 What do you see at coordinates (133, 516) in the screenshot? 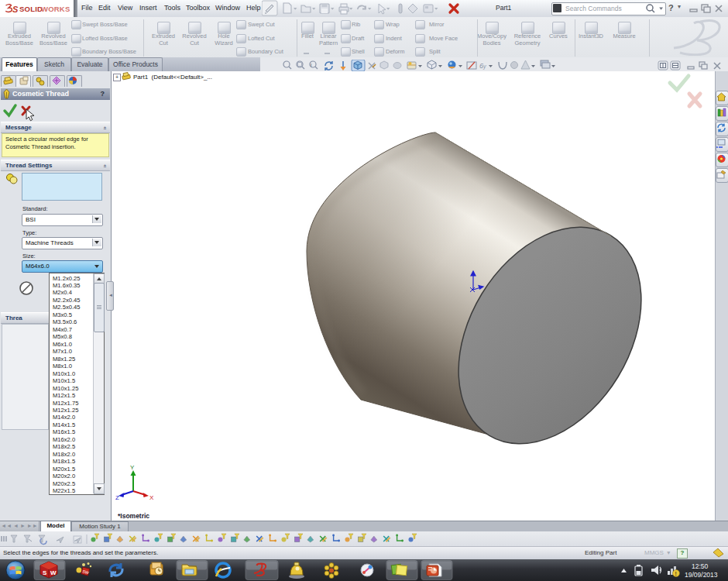
I see `svg-text: *Isometric` at bounding box center [133, 516].